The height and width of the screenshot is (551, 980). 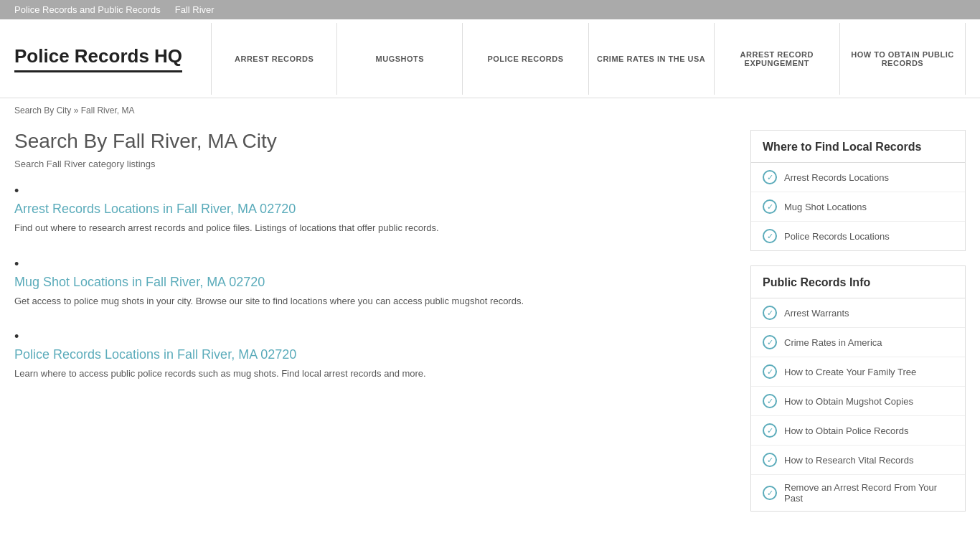 I want to click on check-icon2-1: ✓, so click(x=770, y=342).